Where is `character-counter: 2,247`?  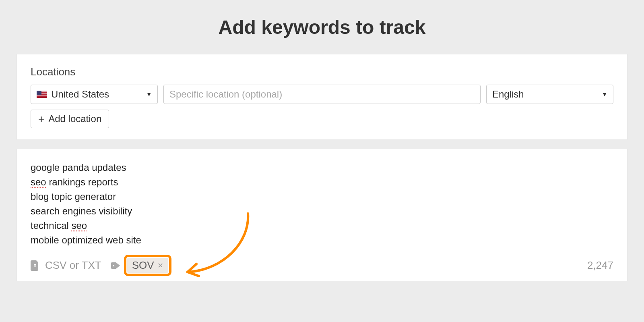 character-counter: 2,247 is located at coordinates (601, 265).